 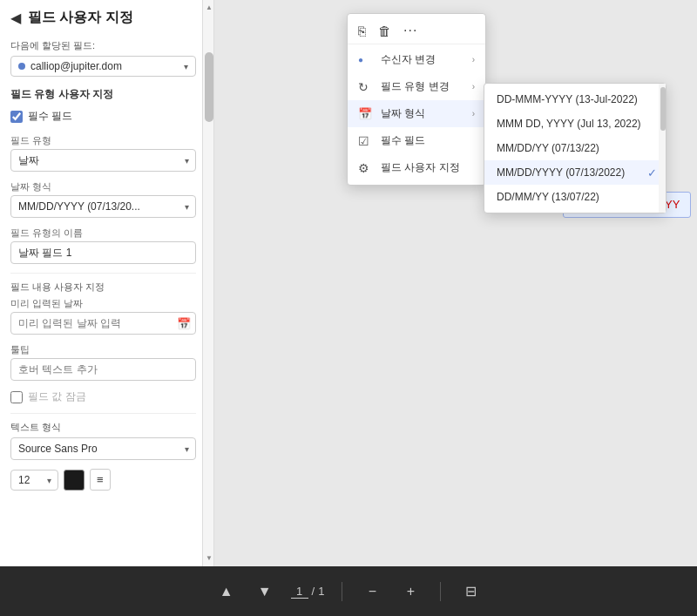 What do you see at coordinates (103, 117) in the screenshot?
I see `required-field-row: 필수 필드` at bounding box center [103, 117].